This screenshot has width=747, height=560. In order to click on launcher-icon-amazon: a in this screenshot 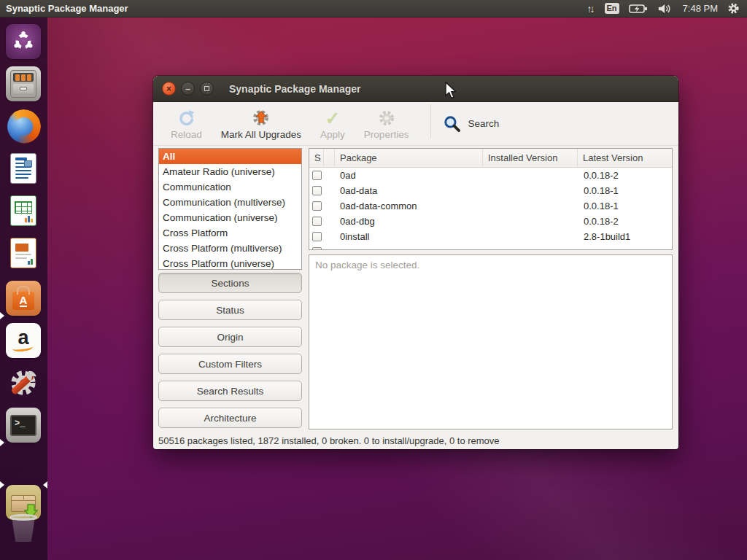, I will do `click(23, 341)`.